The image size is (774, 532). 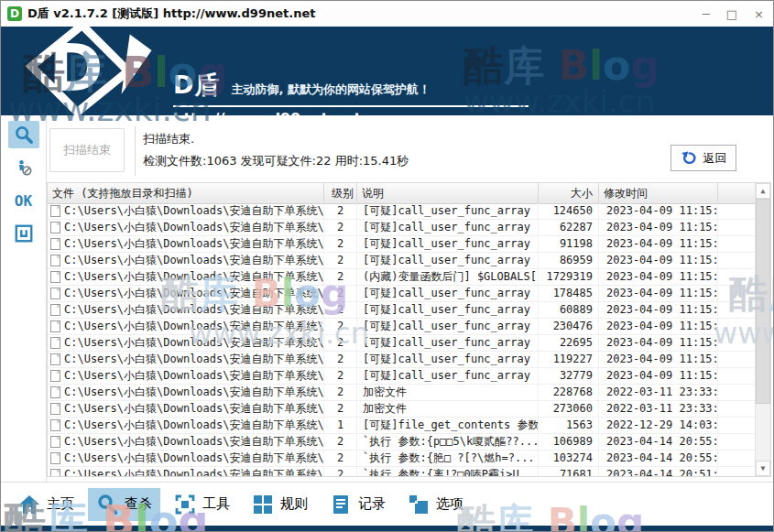 What do you see at coordinates (171, 14) in the screenshot?
I see `window-title: D盾 v2.1.7.2 [测试版] http://www.d99net.net` at bounding box center [171, 14].